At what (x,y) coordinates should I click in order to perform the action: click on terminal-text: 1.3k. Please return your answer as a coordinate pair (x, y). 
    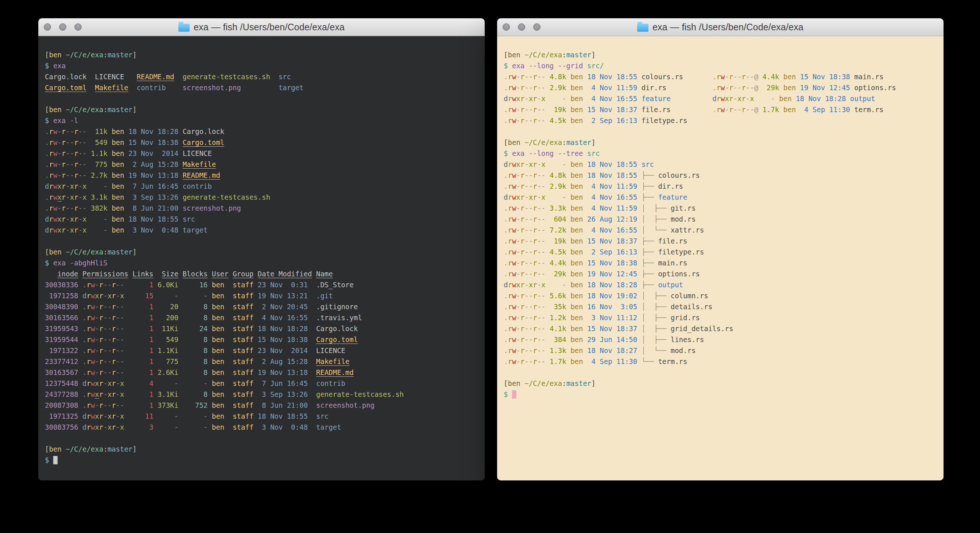
    Looking at the image, I should click on (556, 350).